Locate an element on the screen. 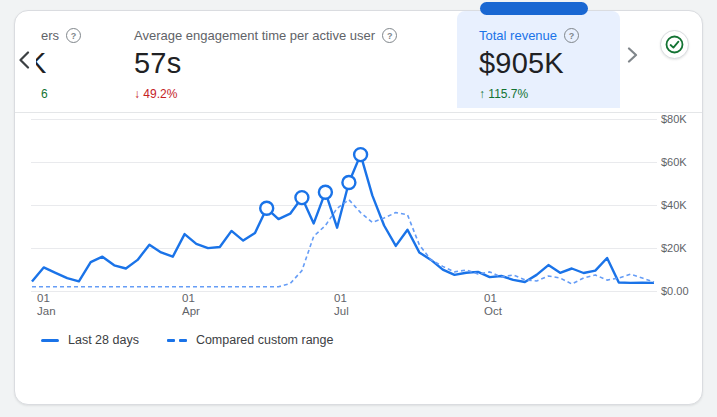  y-axis-label: $40K is located at coordinates (683, 205).